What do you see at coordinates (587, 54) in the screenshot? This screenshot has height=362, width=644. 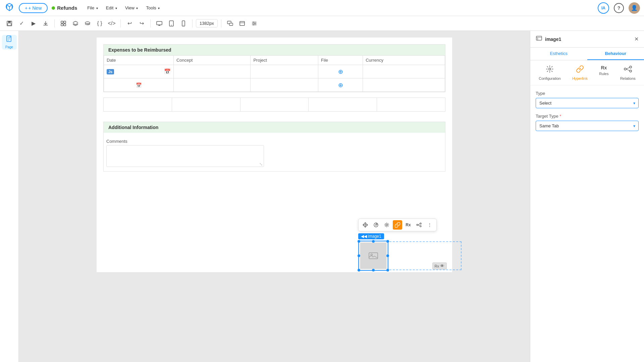 I see `panel-tabs: Esthetics Behaviour` at bounding box center [587, 54].